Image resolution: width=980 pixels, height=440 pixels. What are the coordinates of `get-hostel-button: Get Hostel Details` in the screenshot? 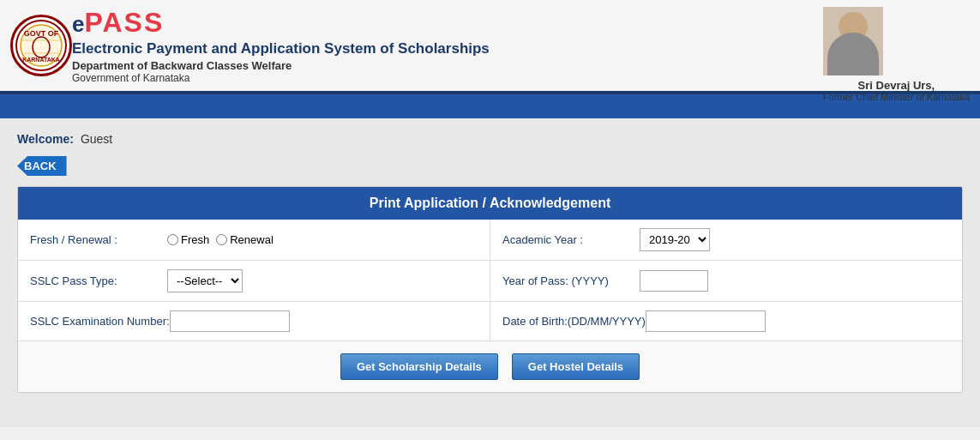 It's located at (576, 367).